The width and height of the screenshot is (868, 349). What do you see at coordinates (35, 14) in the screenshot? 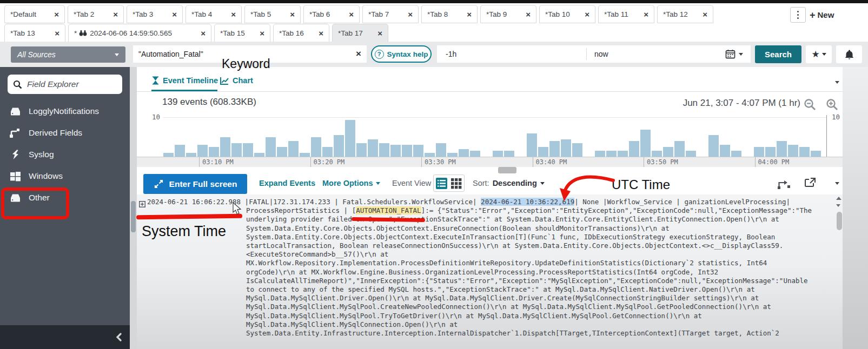
I see `tab: *Default×` at bounding box center [35, 14].